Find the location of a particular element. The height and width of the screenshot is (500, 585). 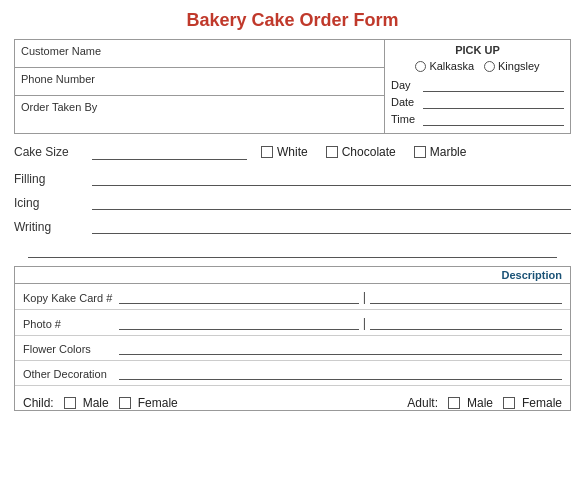

chocolate-label: Chocolate is located at coordinates (369, 152).